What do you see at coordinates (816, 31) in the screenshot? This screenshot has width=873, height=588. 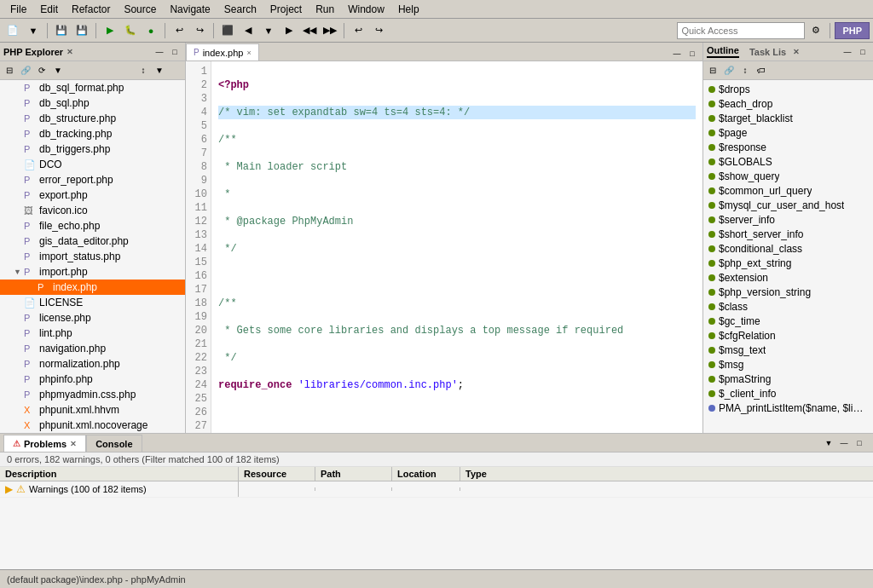 I see `toolbar-settings-btn: ⚙` at bounding box center [816, 31].